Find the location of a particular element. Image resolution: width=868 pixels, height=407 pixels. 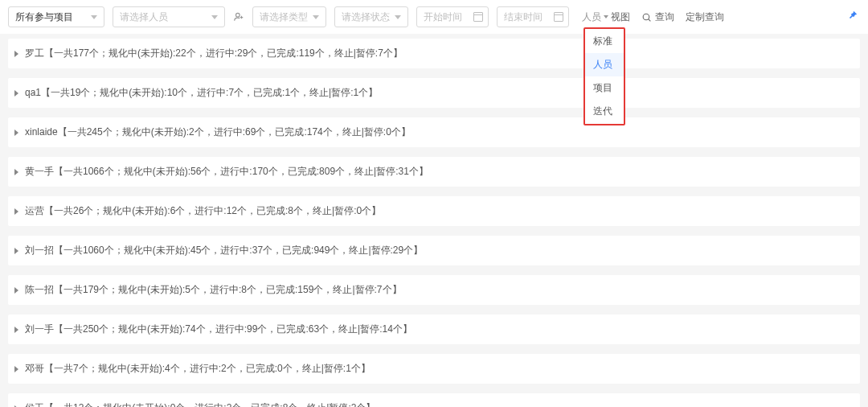

view-dropdown-trigger: 人员 视图 is located at coordinates (606, 18).